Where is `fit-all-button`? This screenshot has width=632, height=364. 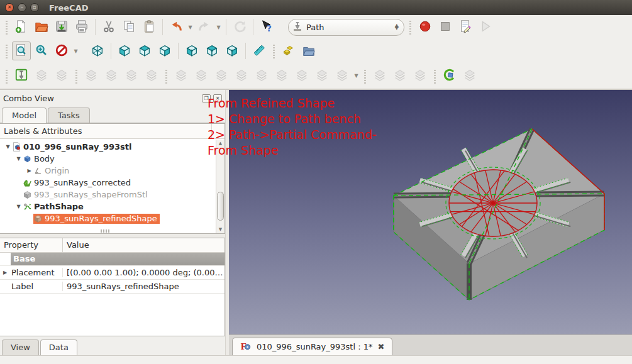 fit-all-button is located at coordinates (21, 51).